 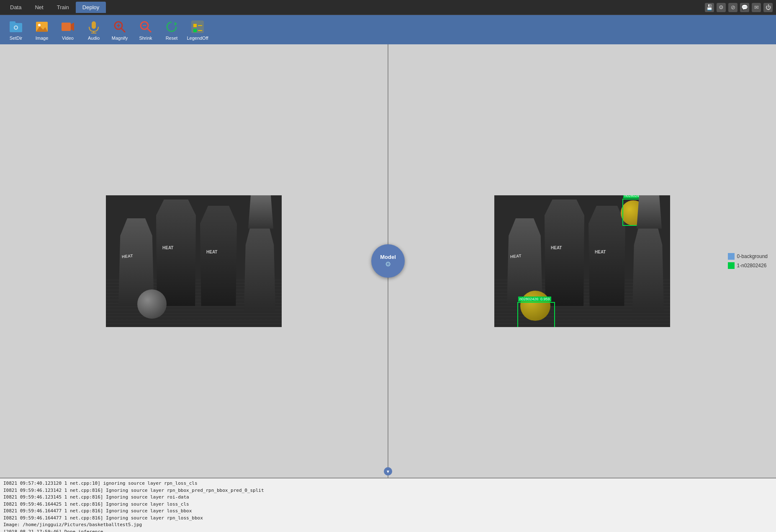 What do you see at coordinates (146, 27) in the screenshot?
I see `shrink-icon` at bounding box center [146, 27].